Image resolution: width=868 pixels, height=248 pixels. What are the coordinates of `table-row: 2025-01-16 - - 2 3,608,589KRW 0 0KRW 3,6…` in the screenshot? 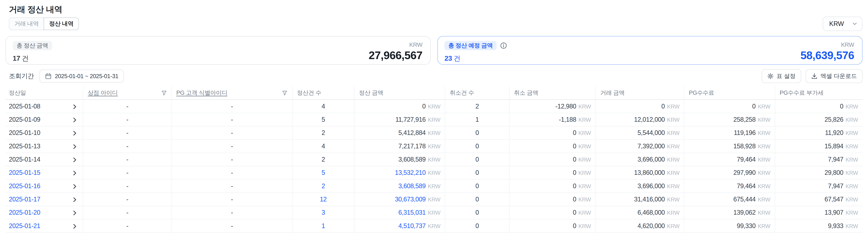 It's located at (434, 186).